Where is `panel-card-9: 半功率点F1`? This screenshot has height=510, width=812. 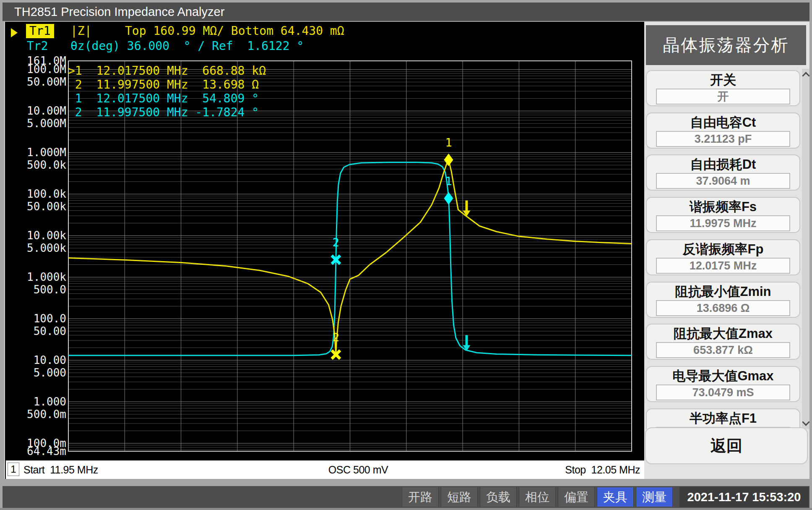
panel-card-9: 半功率点F1 is located at coordinates (723, 419).